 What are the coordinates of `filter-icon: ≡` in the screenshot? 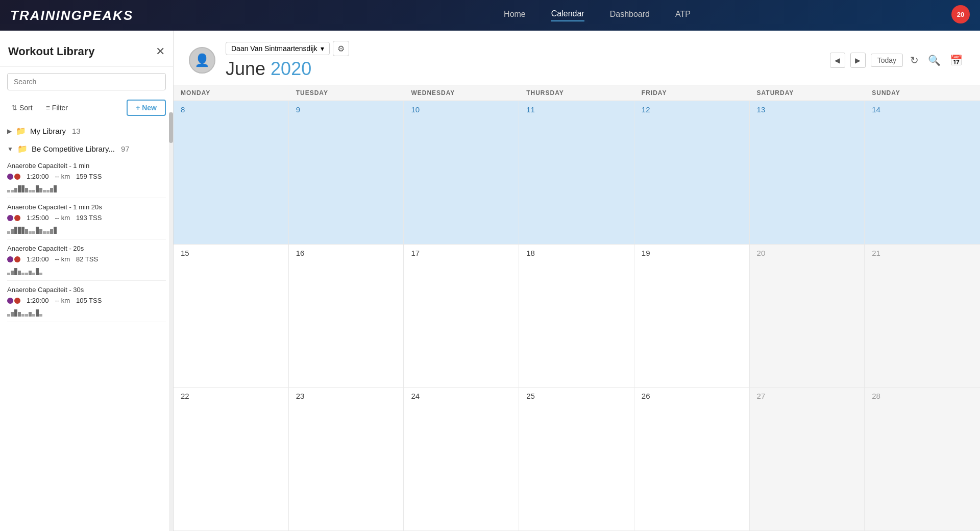 It's located at (48, 108).